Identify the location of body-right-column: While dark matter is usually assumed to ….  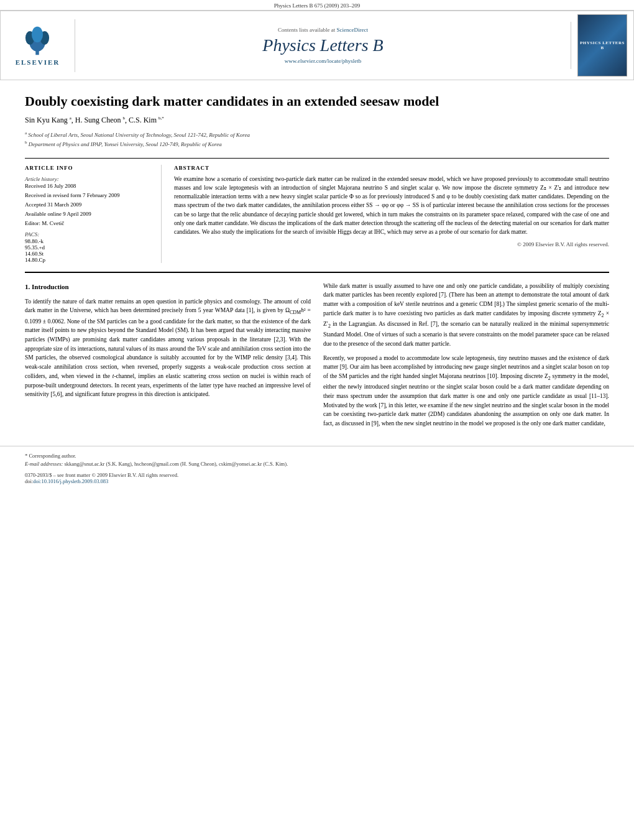
(466, 358).